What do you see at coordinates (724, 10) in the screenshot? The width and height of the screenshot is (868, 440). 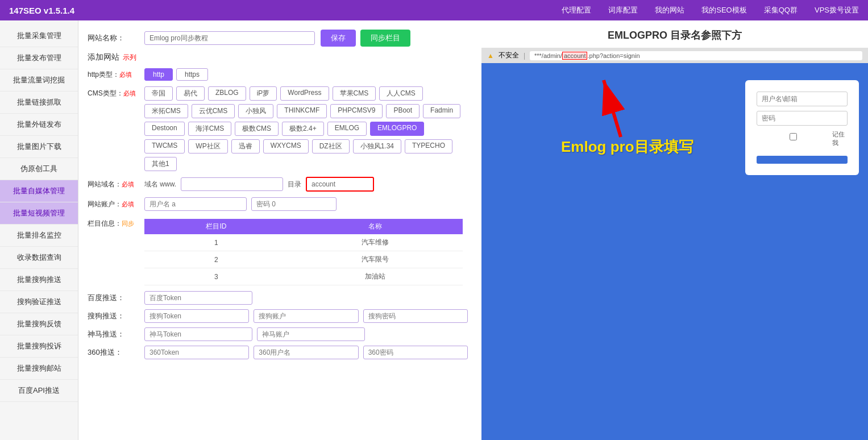 I see `nav-seotemplate: 我的SEO模板` at bounding box center [724, 10].